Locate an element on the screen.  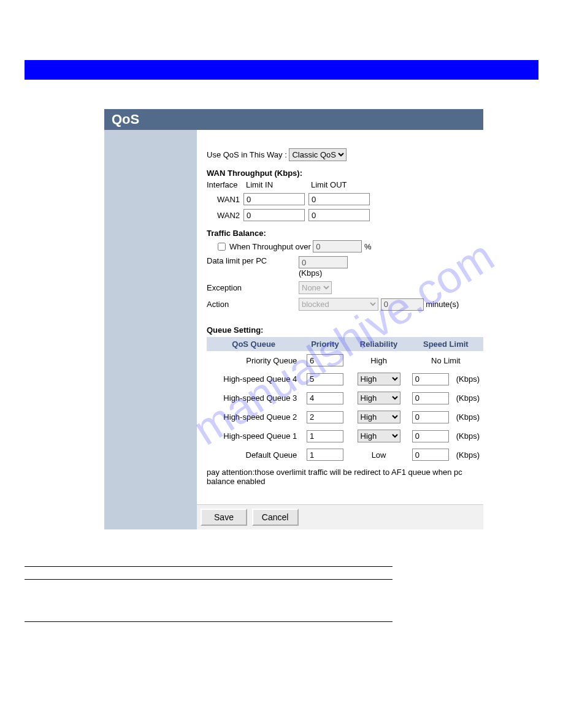
action-minutes-input is located at coordinates (402, 305).